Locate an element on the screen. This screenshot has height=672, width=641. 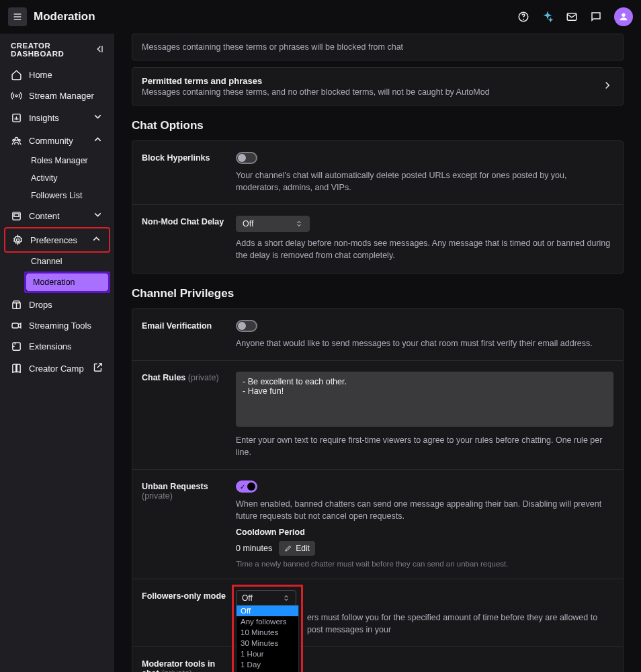
sidebar-item-extensions: Extensions is located at coordinates (57, 347).